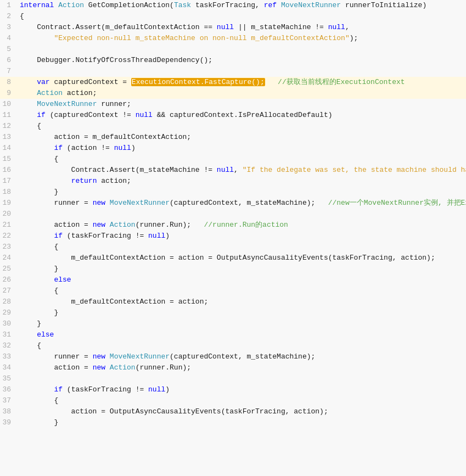 Image resolution: width=466 pixels, height=476 pixels. Describe the element at coordinates (240, 148) in the screenshot. I see `code-content: if (action != null)` at that location.